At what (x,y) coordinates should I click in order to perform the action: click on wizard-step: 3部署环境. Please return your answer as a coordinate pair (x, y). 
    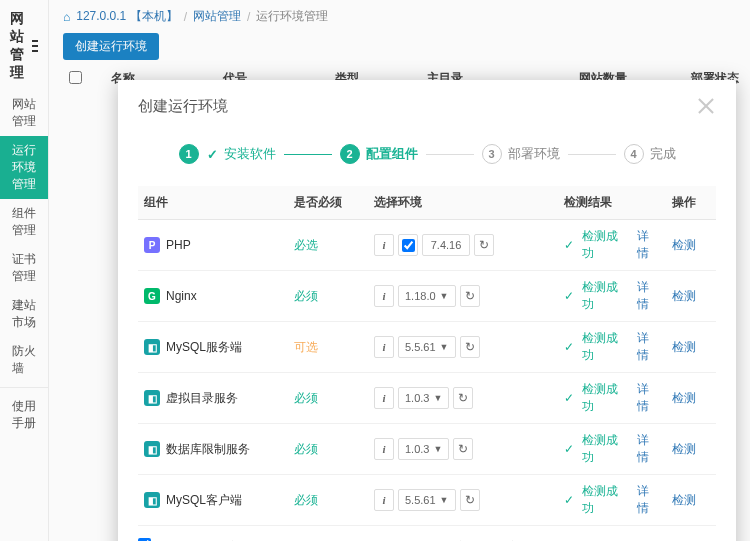
    Looking at the image, I should click on (521, 154).